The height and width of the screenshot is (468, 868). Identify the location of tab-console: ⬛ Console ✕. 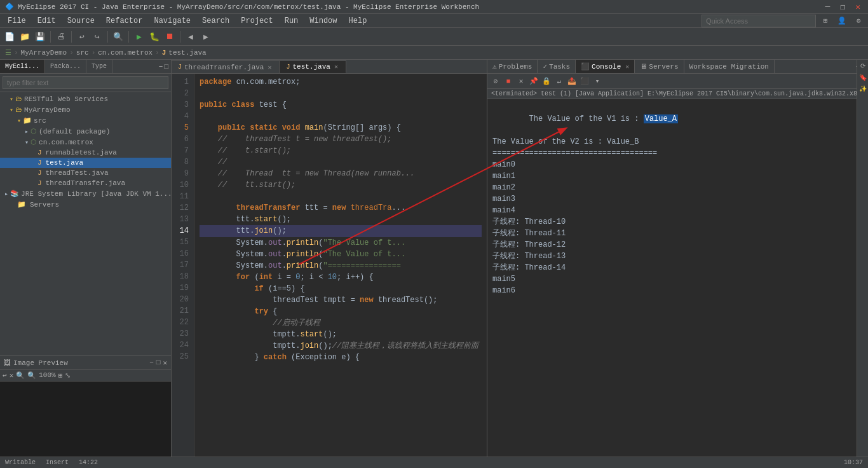
(605, 66).